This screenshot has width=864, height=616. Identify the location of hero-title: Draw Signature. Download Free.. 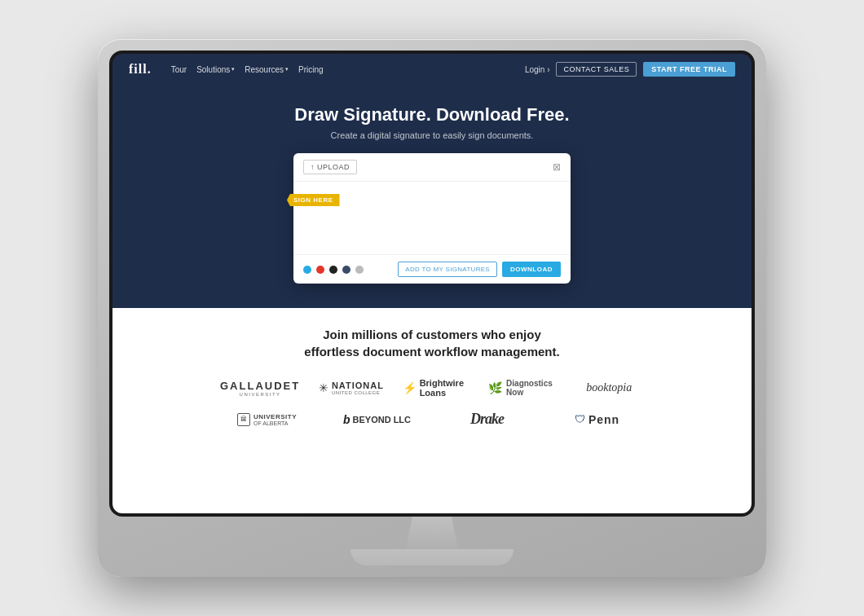
(432, 115).